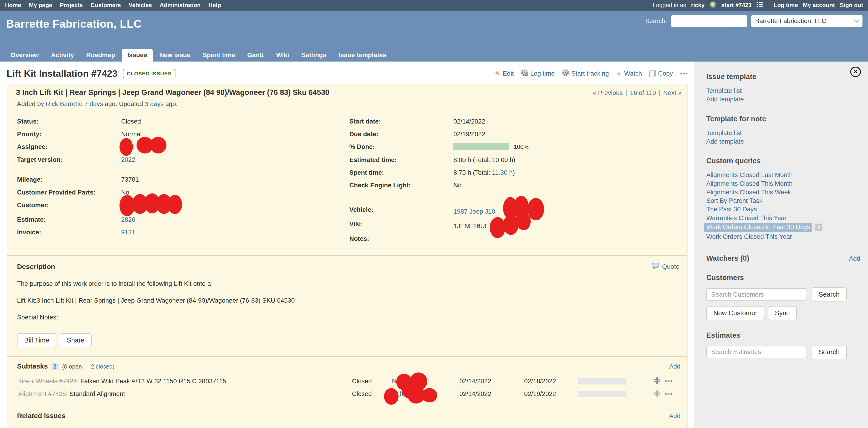 The width and height of the screenshot is (868, 428). I want to click on start-tracker-button: start #7423, so click(736, 5).